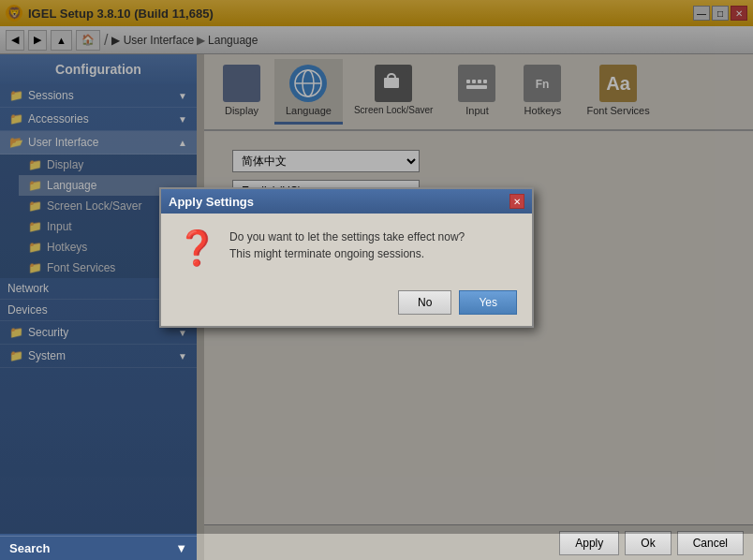 The width and height of the screenshot is (753, 560). Describe the element at coordinates (517, 201) in the screenshot. I see `dialog-close-button: ✕` at that location.